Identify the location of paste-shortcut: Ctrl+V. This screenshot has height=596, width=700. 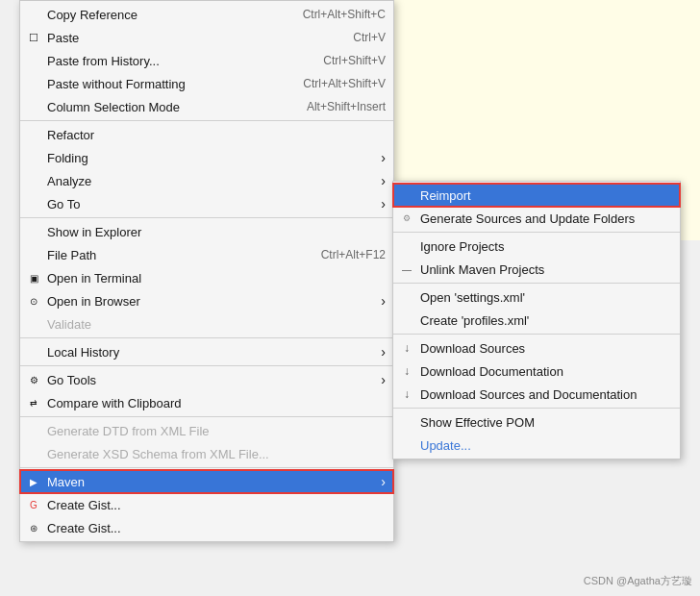
(355, 37).